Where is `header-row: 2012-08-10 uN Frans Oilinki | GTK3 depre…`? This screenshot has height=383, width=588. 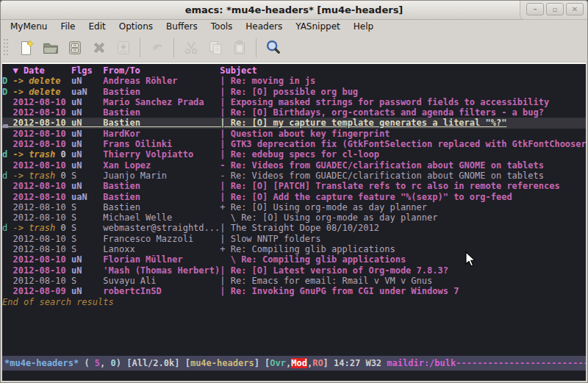 header-row: 2012-08-10 uN Frans Oilinki | GTK3 depre… is located at coordinates (294, 144).